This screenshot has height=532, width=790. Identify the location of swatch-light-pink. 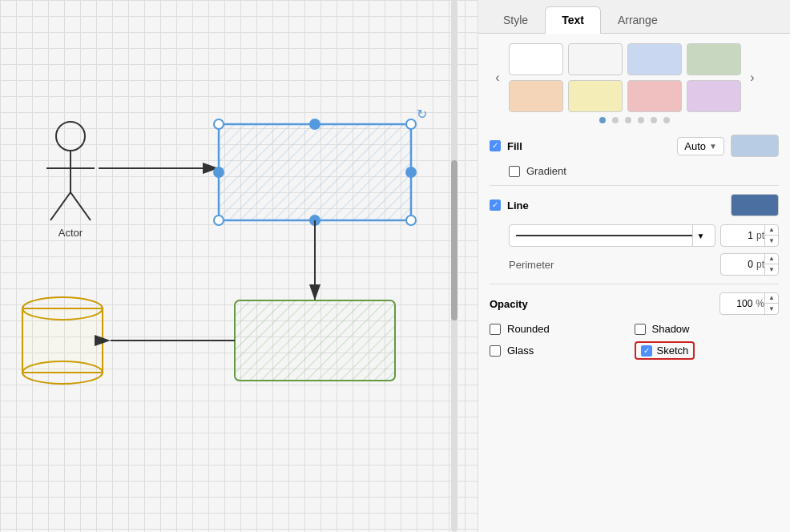
(655, 96).